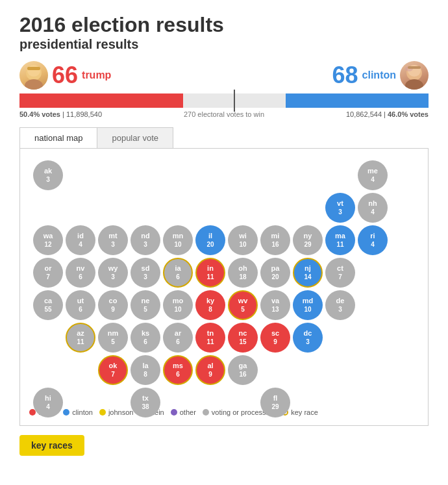 The image size is (448, 485). Describe the element at coordinates (101, 101) in the screenshot. I see `trump-bar` at that location.